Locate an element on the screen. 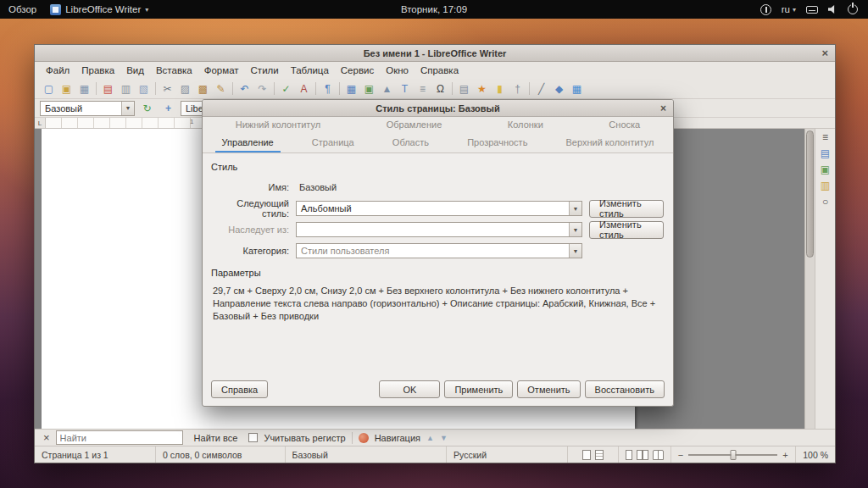 This screenshot has height=488, width=868. tab-organizer: Управление is located at coordinates (248, 144).